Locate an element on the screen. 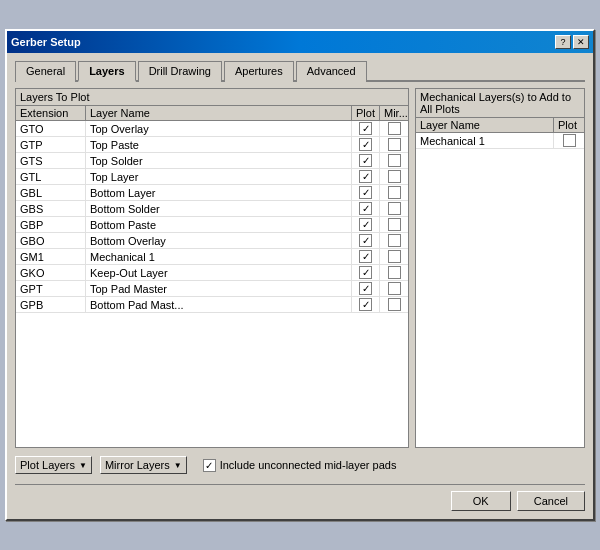  ext-cell: GM1 is located at coordinates (51, 256).